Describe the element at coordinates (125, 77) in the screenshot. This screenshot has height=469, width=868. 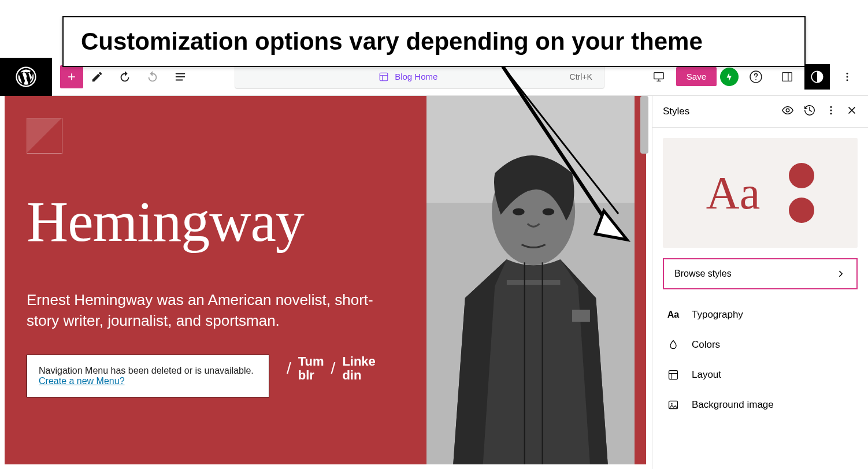
I see `undo-button` at that location.